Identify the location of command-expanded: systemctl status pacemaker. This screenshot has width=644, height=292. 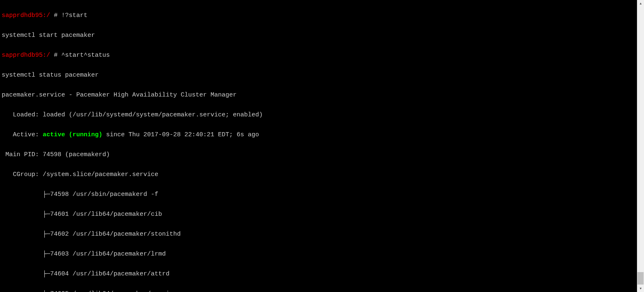
(318, 75).